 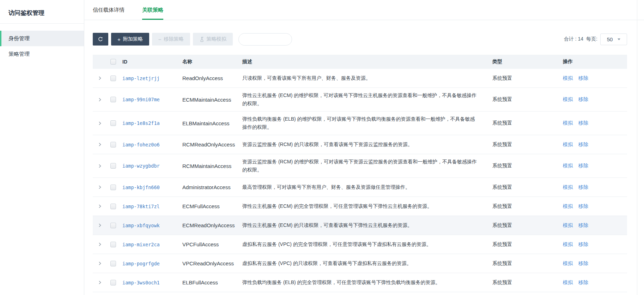 I want to click on sidebar-menu: 身份管理 策略管理, so click(x=42, y=46).